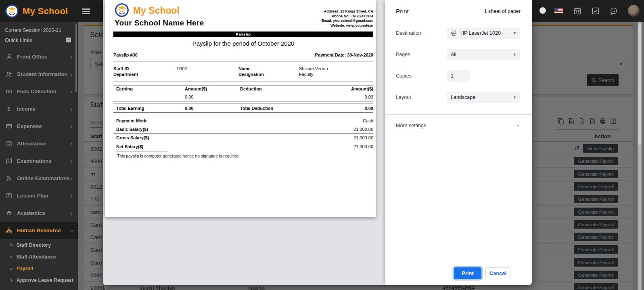  I want to click on page-scrollbar, so click(640, 156).